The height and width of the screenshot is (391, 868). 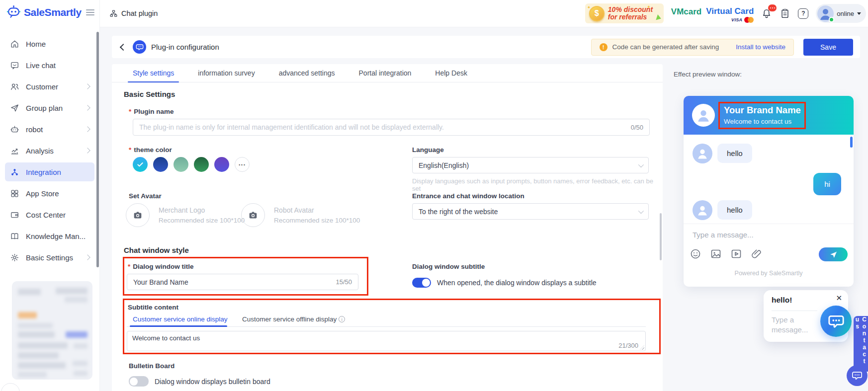 I want to click on robot-avatar-upload: Robot Avatar Recommended size 100*100, so click(x=300, y=215).